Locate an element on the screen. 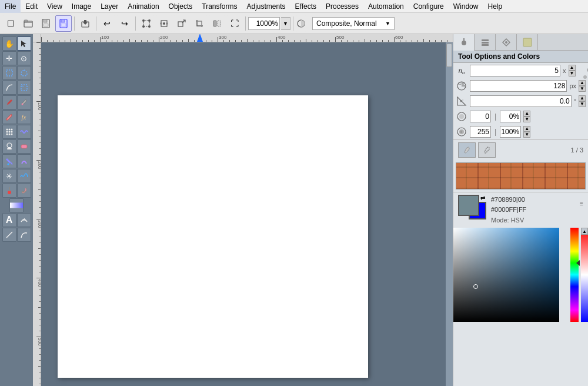 This screenshot has height=386, width=588. angle-input is located at coordinates (521, 101).